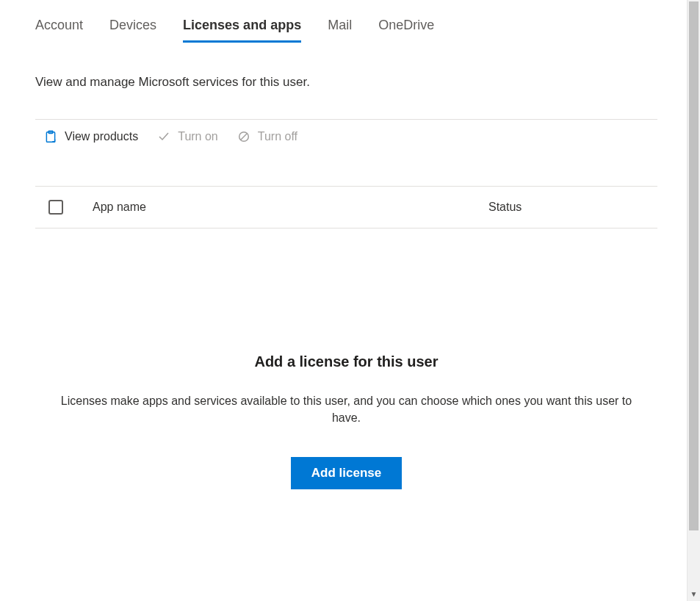 Image resolution: width=700 pixels, height=601 pixels. What do you see at coordinates (406, 30) in the screenshot?
I see `tab-onedrive: OneDrive` at bounding box center [406, 30].